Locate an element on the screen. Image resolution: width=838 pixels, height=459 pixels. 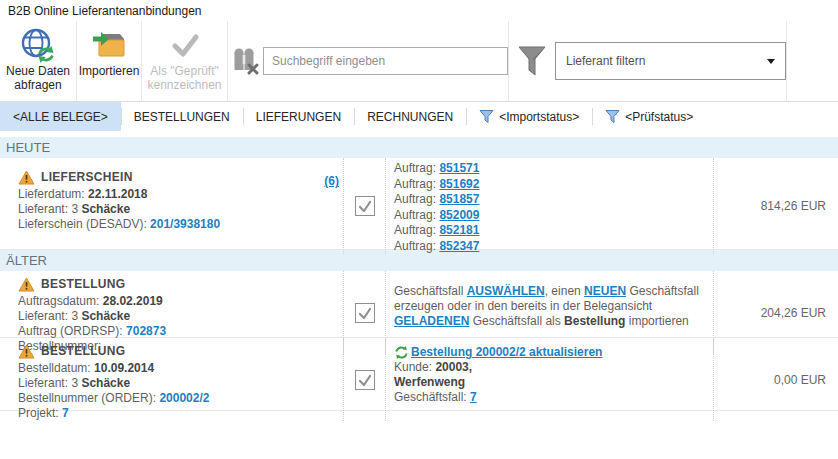
list-item-bestellung-2019: BESTELLUNG Auftragsdatum: 28.02.2019 Lie… is located at coordinates (419, 304).